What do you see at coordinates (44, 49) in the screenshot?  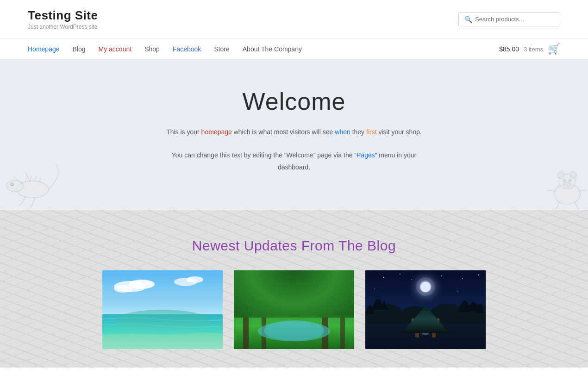 I see `nav-link-homepage: Homepage` at bounding box center [44, 49].